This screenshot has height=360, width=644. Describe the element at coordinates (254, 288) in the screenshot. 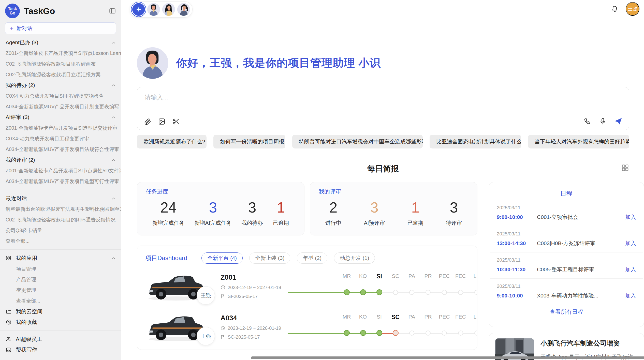

I see `project-dates: 2023-12-19 ~ 2027-01-19` at that location.